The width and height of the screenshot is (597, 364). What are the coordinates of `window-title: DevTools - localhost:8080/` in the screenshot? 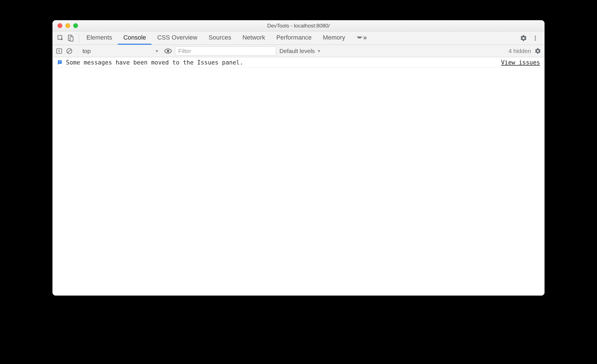 It's located at (298, 26).